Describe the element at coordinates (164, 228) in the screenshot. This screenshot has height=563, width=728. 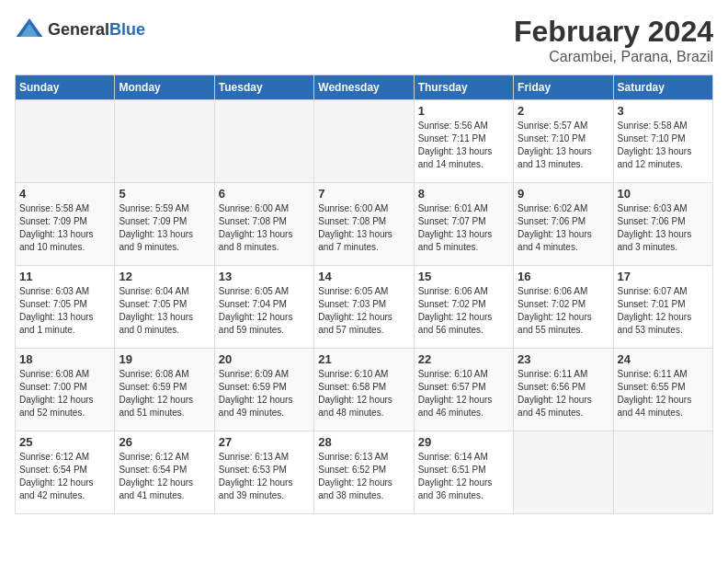
I see `day-info: Sunrise: 5:59 AM Sunset: 7:09 PM Dayligh…` at that location.